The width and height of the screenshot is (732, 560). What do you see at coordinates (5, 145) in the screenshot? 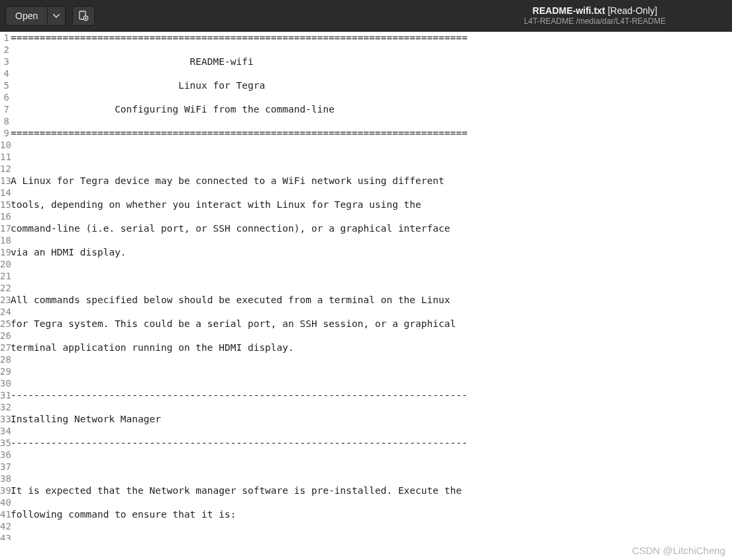
I see `line-number: 10` at bounding box center [5, 145].